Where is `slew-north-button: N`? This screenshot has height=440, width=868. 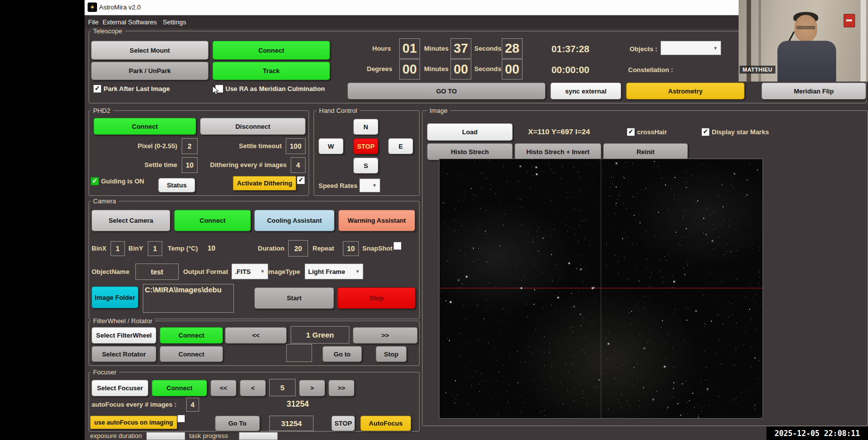 slew-north-button: N is located at coordinates (366, 127).